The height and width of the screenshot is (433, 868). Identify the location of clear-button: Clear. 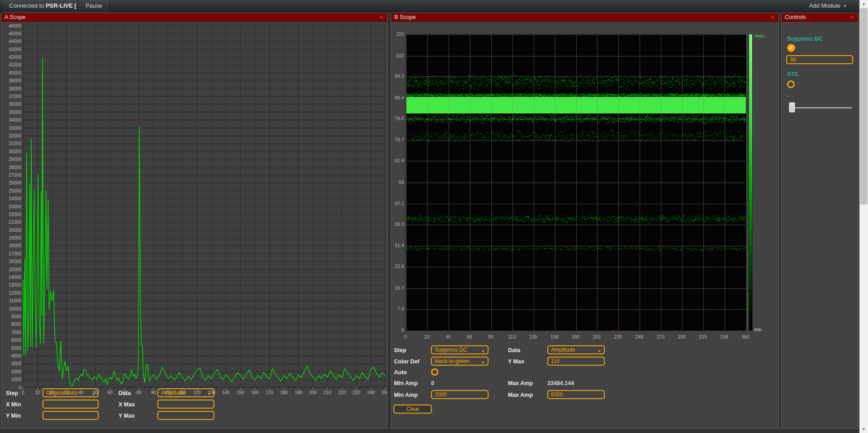
(413, 409).